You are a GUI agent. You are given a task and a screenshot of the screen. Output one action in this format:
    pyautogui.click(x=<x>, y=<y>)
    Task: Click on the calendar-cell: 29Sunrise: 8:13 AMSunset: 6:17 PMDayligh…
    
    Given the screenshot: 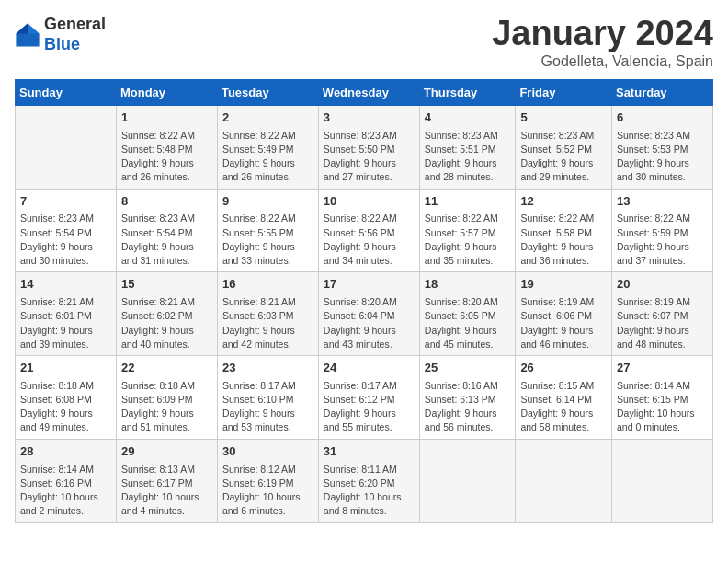 What is the action you would take?
    pyautogui.click(x=166, y=480)
    